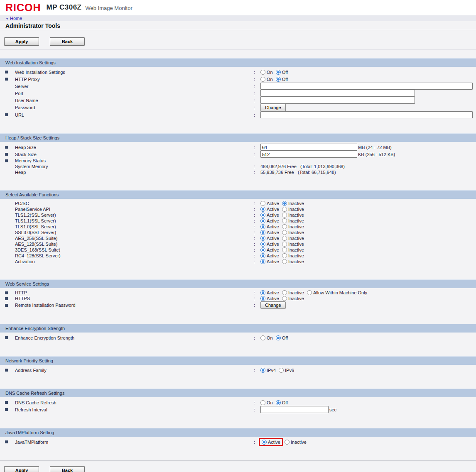  Describe the element at coordinates (293, 232) in the screenshot. I see `radio-option-ssl3-0-ssl-server-inactive: Inactive` at that location.